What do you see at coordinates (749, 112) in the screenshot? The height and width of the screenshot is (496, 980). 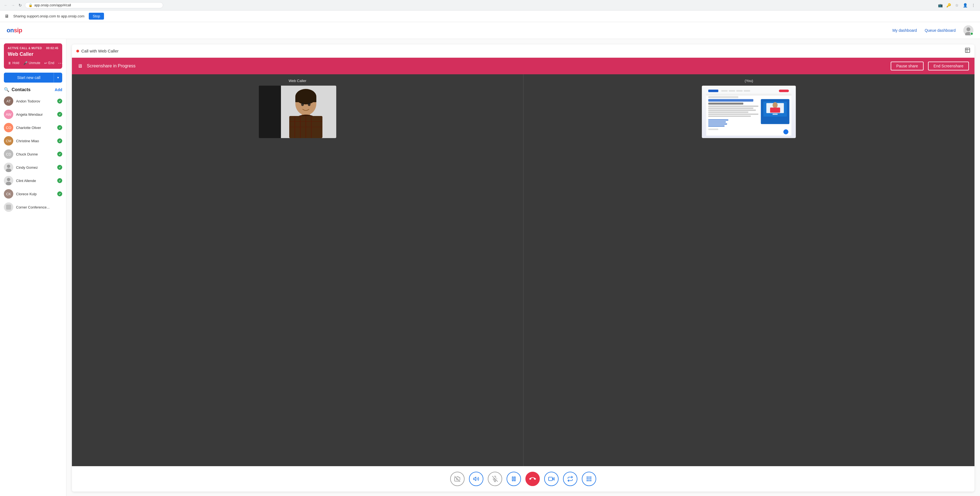 I see `screen-preview` at bounding box center [749, 112].